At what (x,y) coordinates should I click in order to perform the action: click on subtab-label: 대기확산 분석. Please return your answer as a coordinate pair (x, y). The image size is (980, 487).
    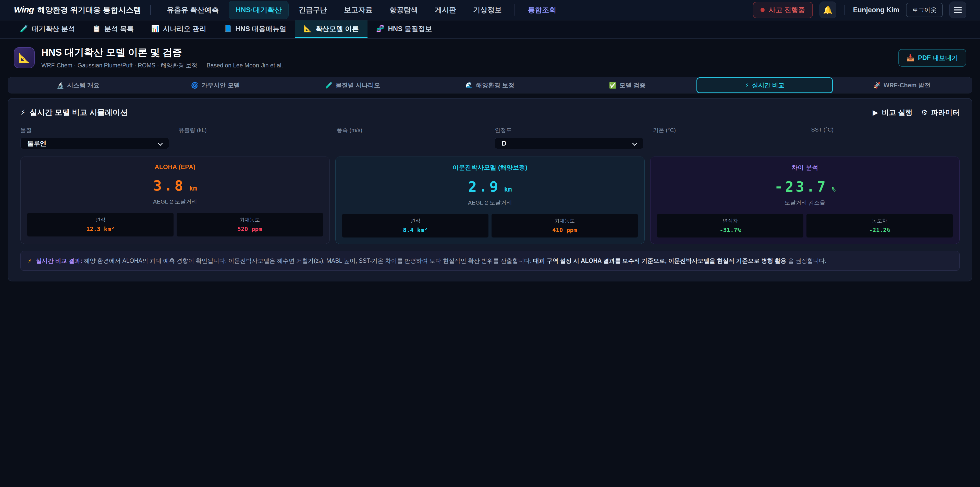
    Looking at the image, I should click on (53, 29).